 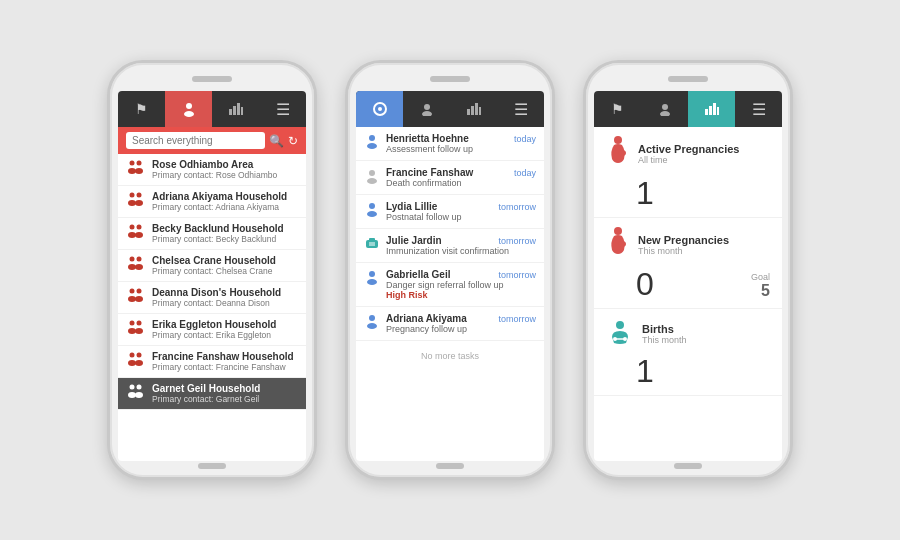 What do you see at coordinates (276, 141) in the screenshot?
I see `search-icon: 🔍` at bounding box center [276, 141].